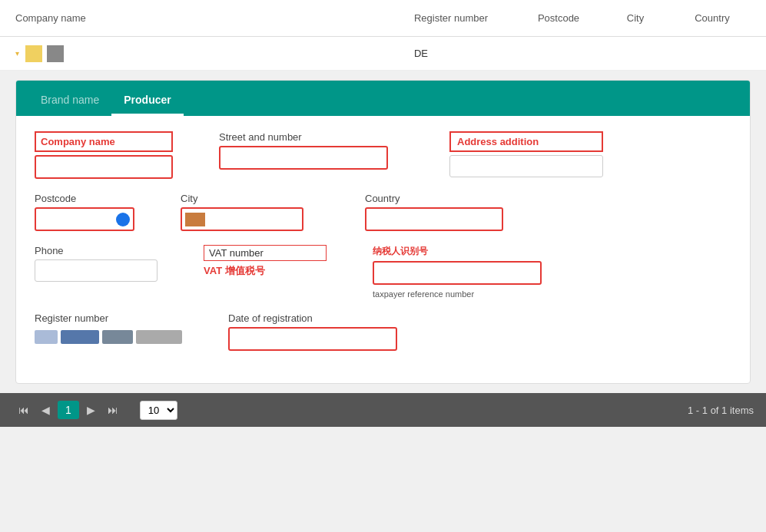  What do you see at coordinates (34, 54) in the screenshot?
I see `yellow-square-icon` at bounding box center [34, 54].